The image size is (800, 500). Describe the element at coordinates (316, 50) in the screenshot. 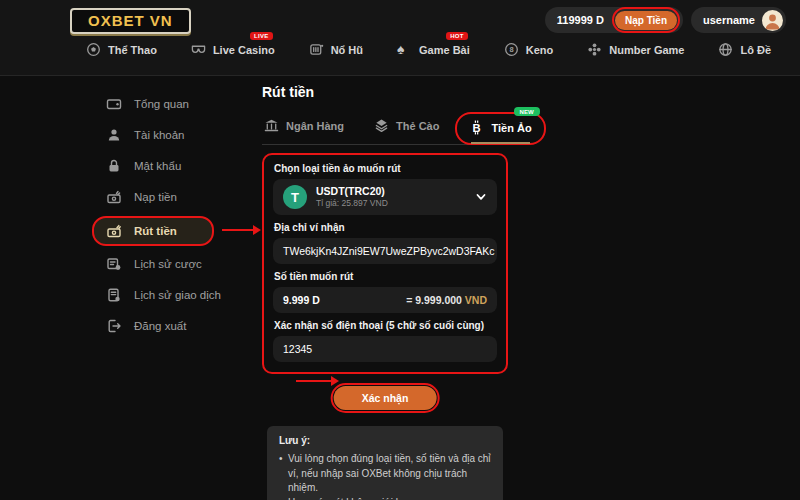

I see `slot-machine-icon` at that location.